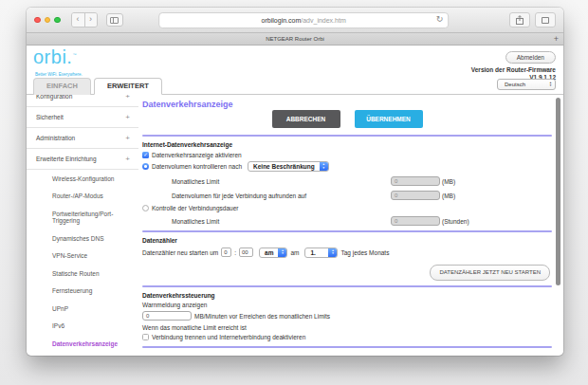 Image resolution: width=588 pixels, height=385 pixels. Describe the element at coordinates (295, 21) in the screenshot. I see `browser-toolbar: ‹ › orbilogin.com/adv_index.htm ↻` at that location.